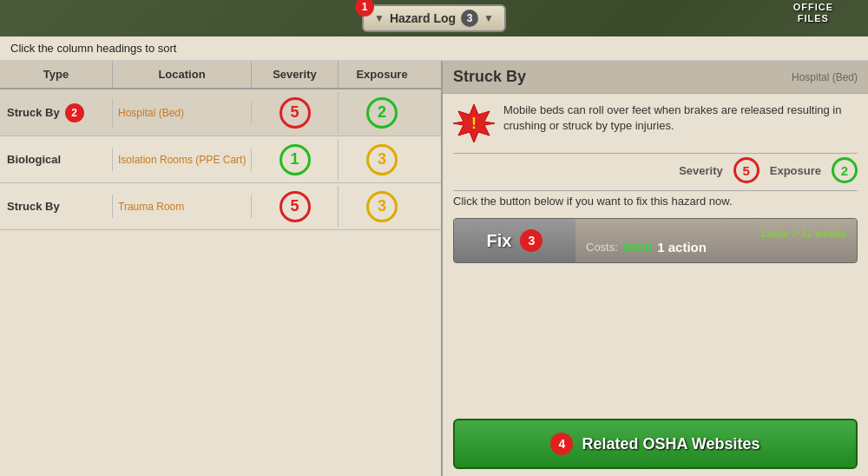  Describe the element at coordinates (382, 160) in the screenshot. I see `row2-exposure-cell: 3` at that location.